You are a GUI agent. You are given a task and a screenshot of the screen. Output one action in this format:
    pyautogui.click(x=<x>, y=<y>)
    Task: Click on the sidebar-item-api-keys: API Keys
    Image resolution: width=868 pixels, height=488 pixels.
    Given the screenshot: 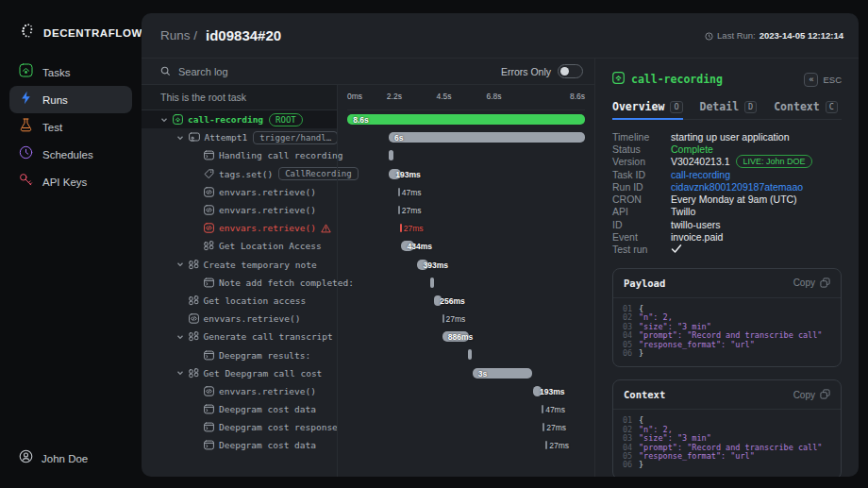 What is the action you would take?
    pyautogui.click(x=71, y=181)
    